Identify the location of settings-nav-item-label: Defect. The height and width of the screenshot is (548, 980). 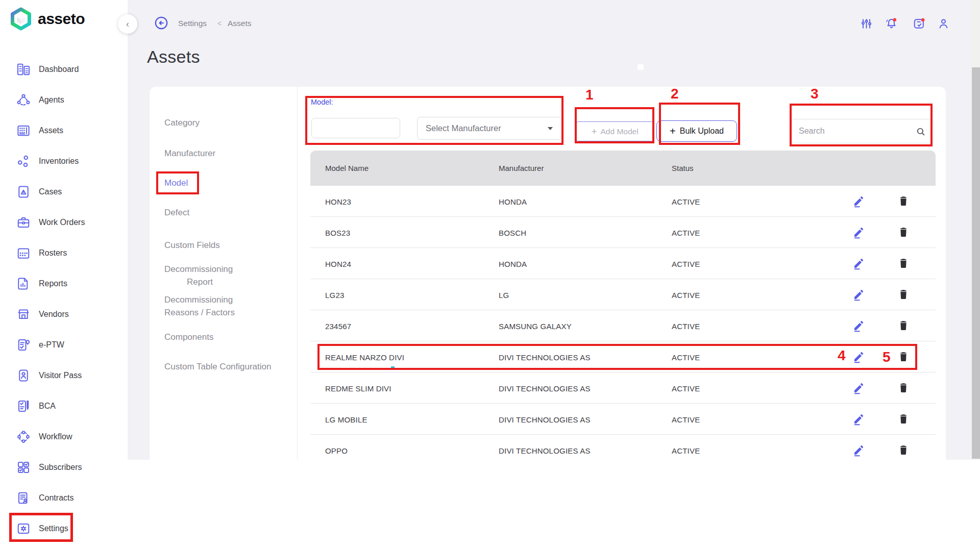
(177, 212).